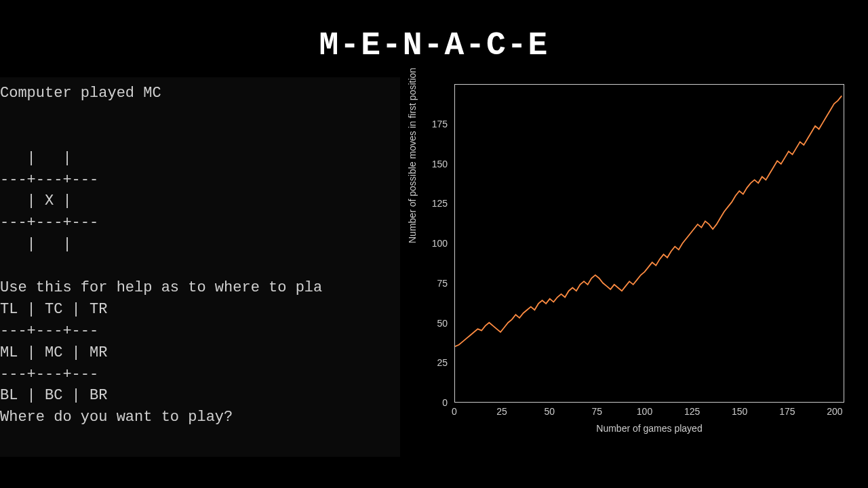 The height and width of the screenshot is (488, 868). What do you see at coordinates (36, 201) in the screenshot?
I see `board-row-2: | X |` at bounding box center [36, 201].